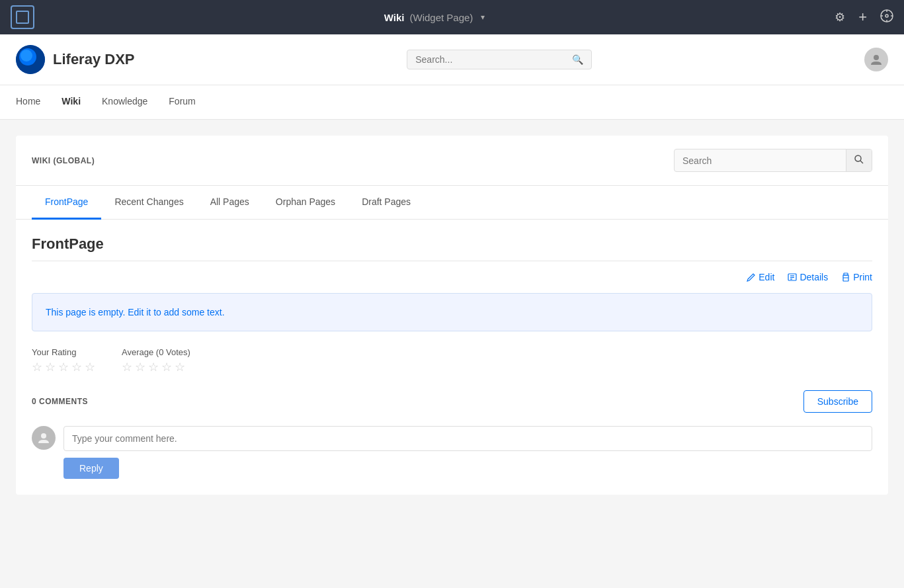  What do you see at coordinates (452, 17) in the screenshot?
I see `top-bar: Wiki (Widget Page) ▾ ⚙ +` at bounding box center [452, 17].